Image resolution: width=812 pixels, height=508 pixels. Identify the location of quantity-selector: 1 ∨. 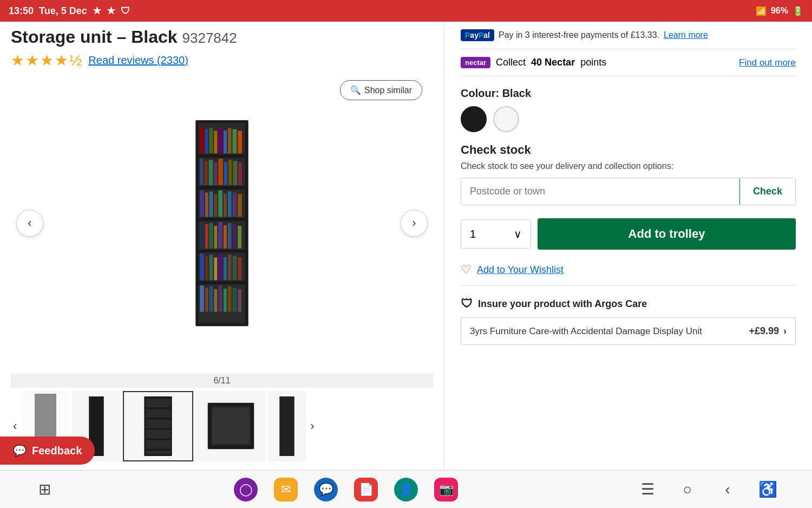
(496, 234).